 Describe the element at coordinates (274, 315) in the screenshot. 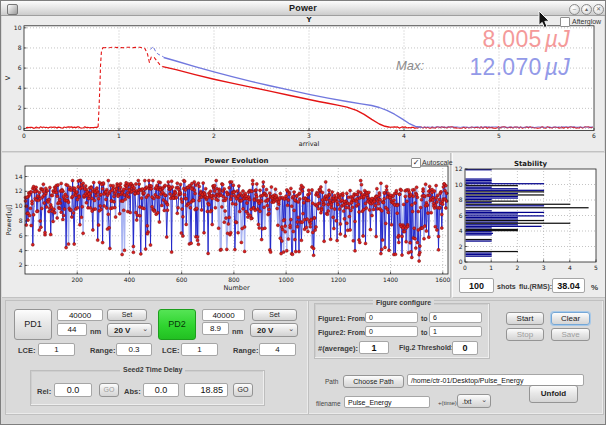

I see `pd2-set-button: Set` at that location.